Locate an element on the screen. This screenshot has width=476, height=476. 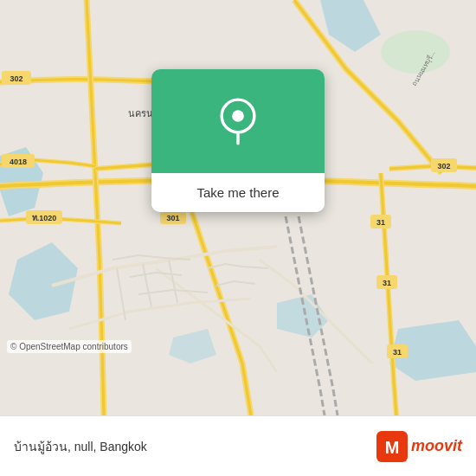
moovit-icon: M is located at coordinates (392, 447).